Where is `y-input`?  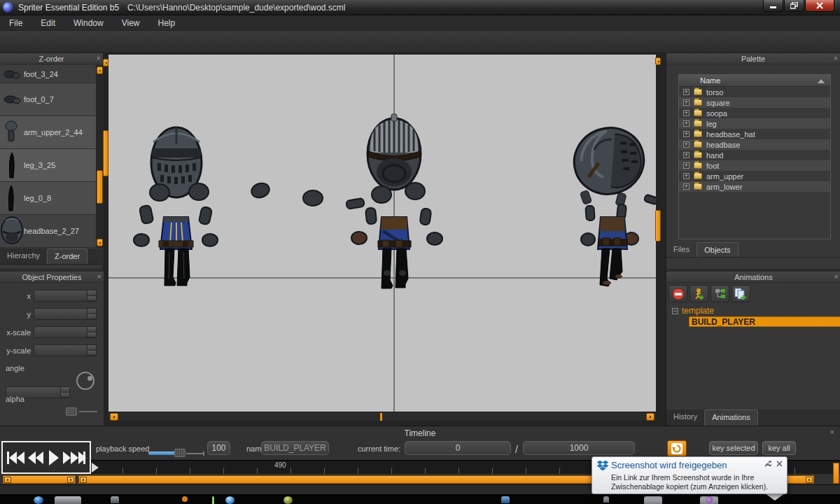 y-input is located at coordinates (65, 314).